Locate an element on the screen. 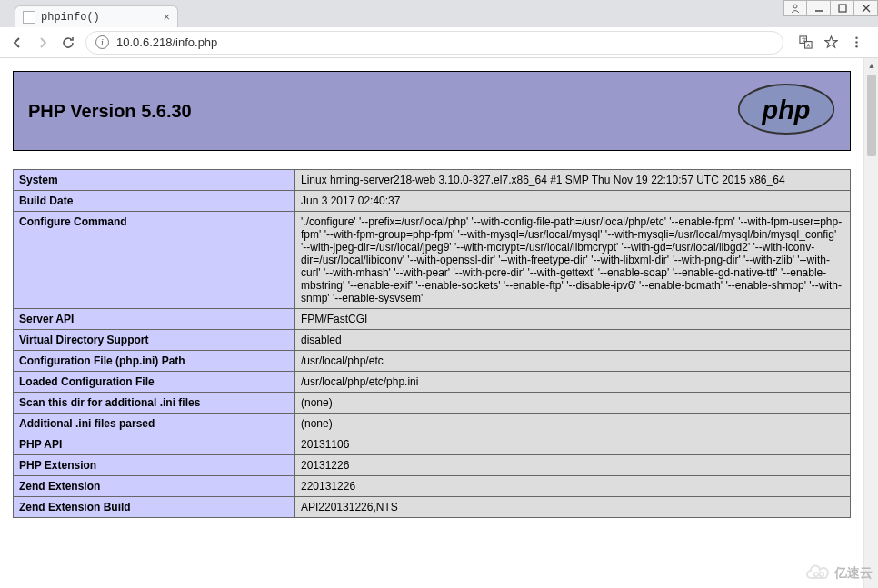 The height and width of the screenshot is (588, 878). directive-name: Zend Extension Build is located at coordinates (155, 507).